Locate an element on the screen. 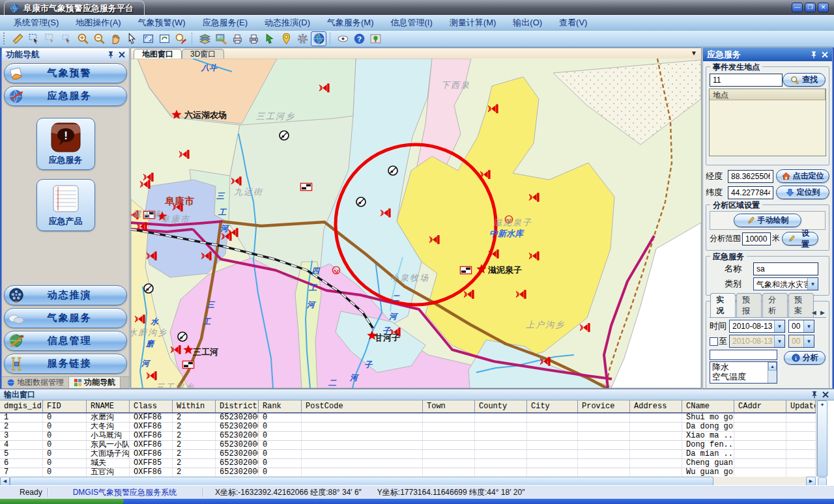 This screenshot has width=834, height=504. menu-item-5: 动态推演(D) is located at coordinates (287, 23).